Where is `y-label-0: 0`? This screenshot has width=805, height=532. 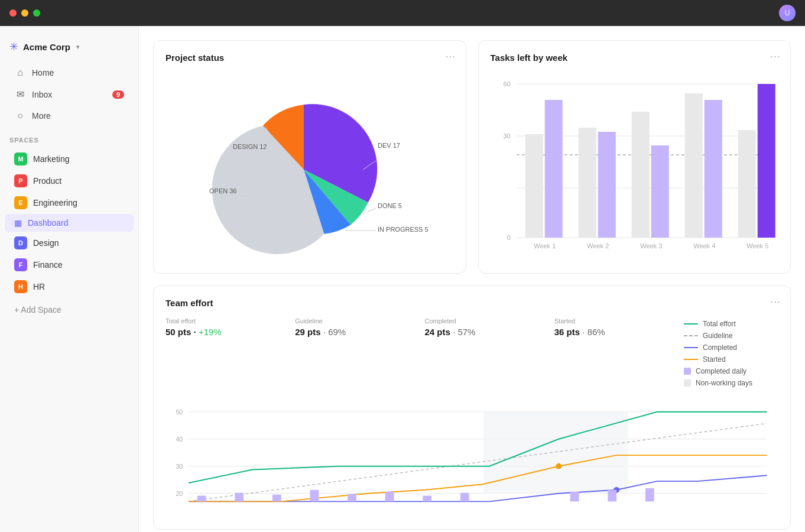 y-label-0: 0 is located at coordinates (508, 238).